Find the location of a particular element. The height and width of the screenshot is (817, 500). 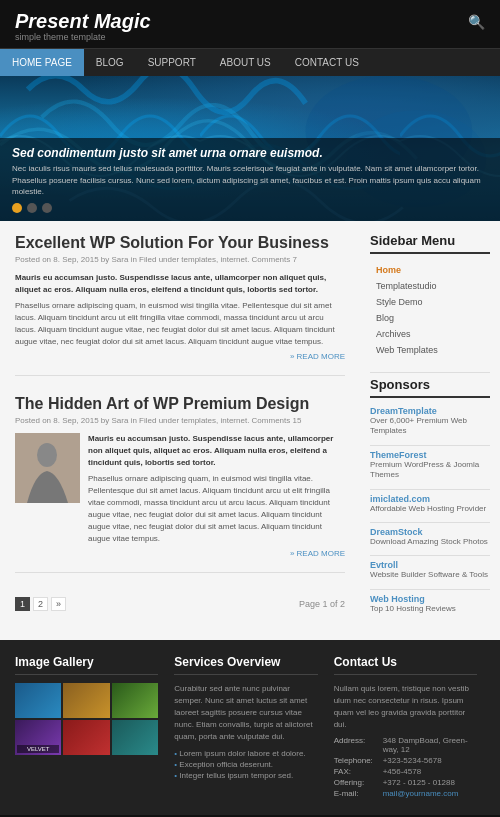

sidebar-item-templatestudio: Templatestudio is located at coordinates (430, 286).